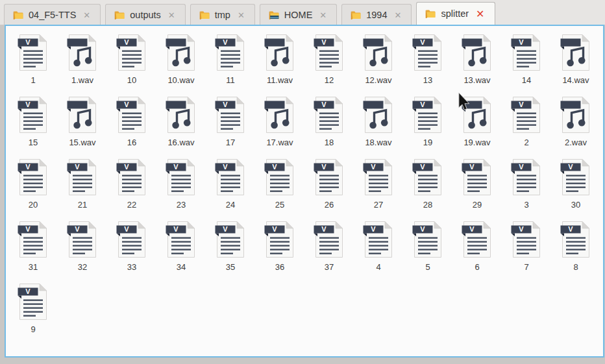 This screenshot has height=364, width=605. What do you see at coordinates (280, 127) in the screenshot?
I see `file-17.wav: V 17.wav` at bounding box center [280, 127].